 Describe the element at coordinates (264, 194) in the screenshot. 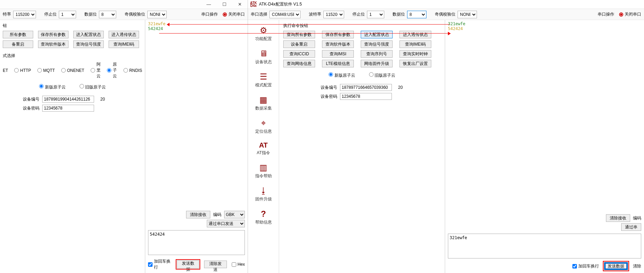

I see `sidebar-item-firmware: ⭳固件升级` at that location.